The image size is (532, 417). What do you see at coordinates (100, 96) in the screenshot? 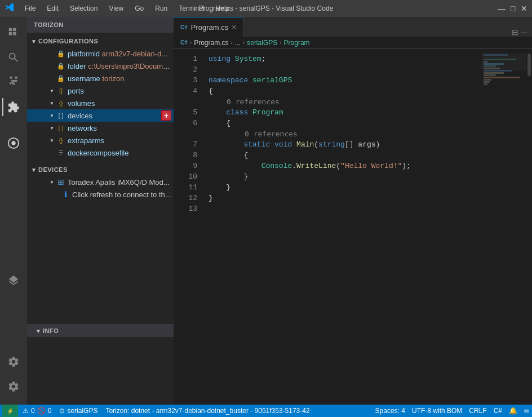
I see `configurations-section: ▼ CONFIGURATIONS 🔒 platformid arm32v7-de…` at bounding box center [100, 96].